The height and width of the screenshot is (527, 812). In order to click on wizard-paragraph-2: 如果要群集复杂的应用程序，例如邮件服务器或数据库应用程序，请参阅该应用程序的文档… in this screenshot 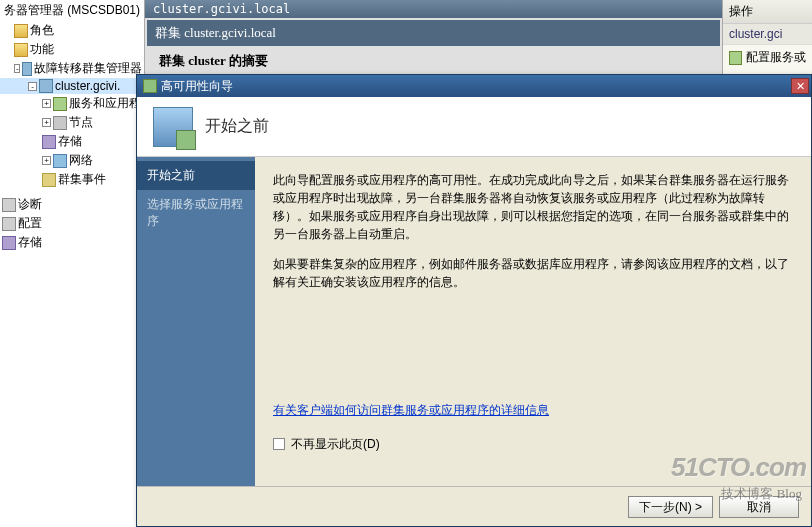, I will do `click(531, 273)`.